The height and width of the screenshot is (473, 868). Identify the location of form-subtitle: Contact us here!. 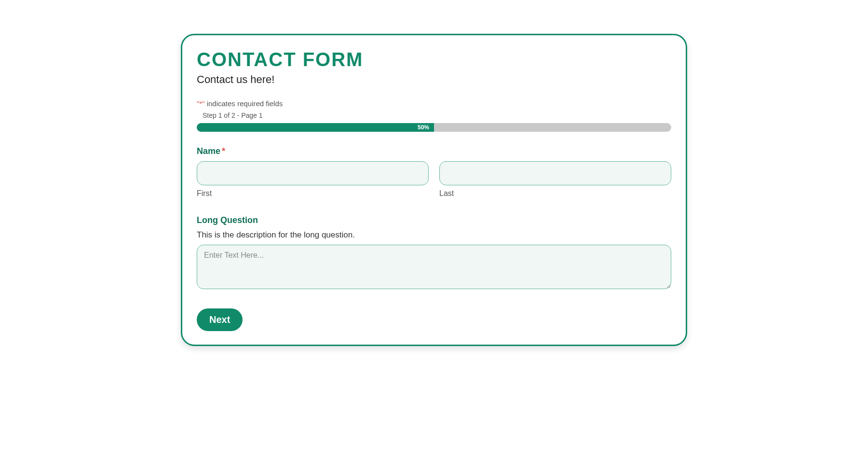
(434, 80).